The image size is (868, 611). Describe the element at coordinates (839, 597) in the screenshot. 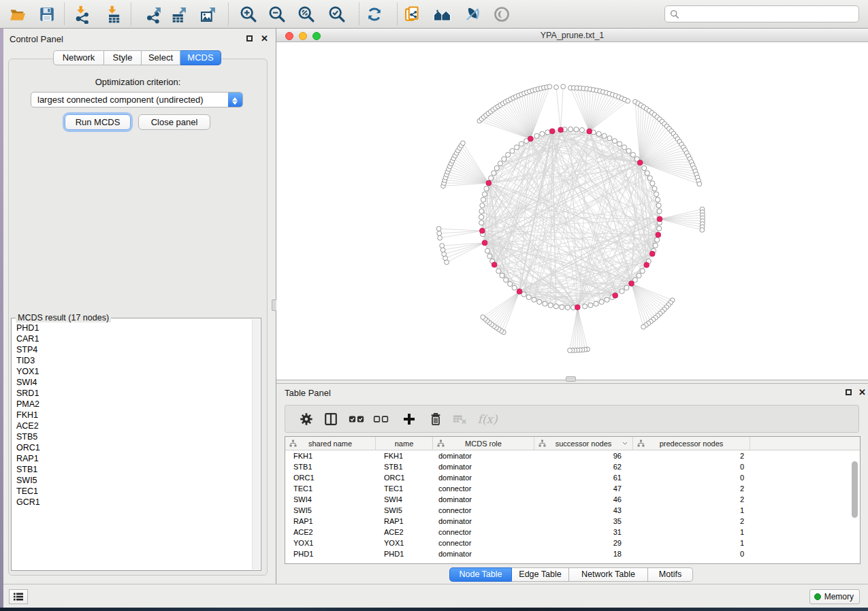

I see `memory-button-label: Memory` at that location.